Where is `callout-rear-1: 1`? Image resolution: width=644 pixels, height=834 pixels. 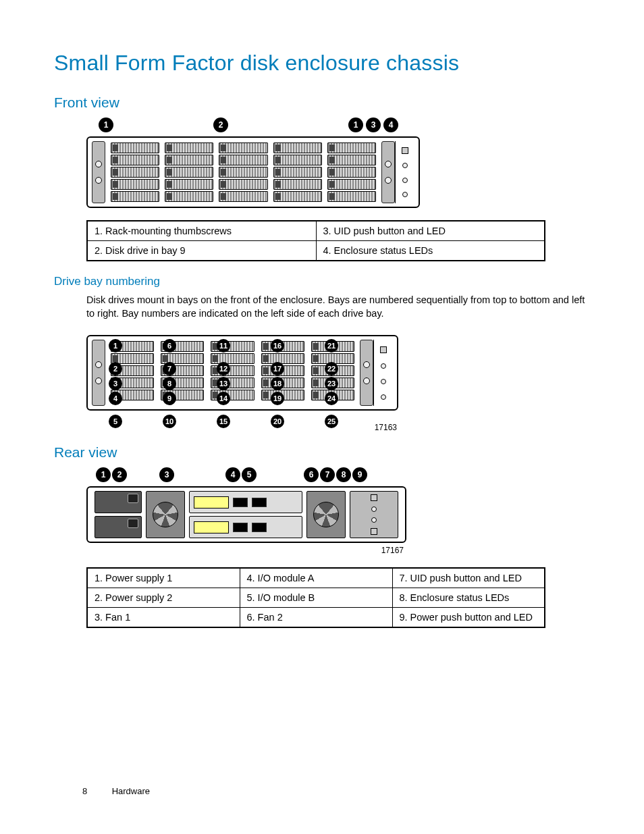
callout-rear-1: 1 is located at coordinates (103, 475).